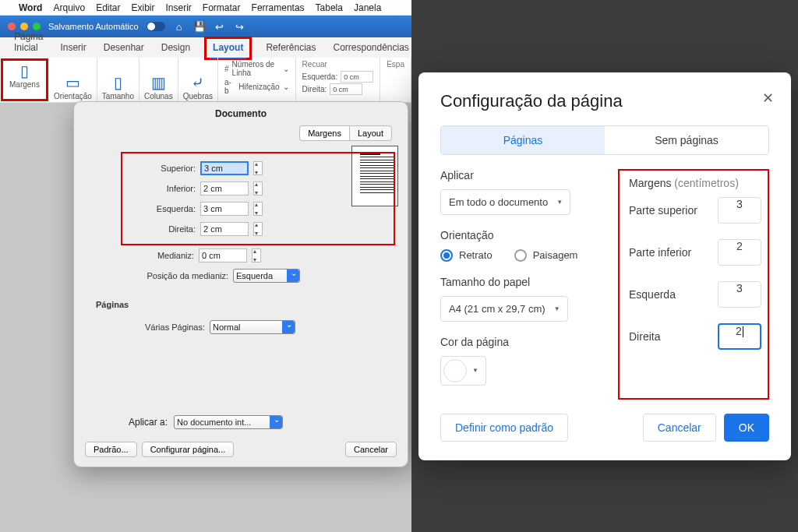 This screenshot has height=532, width=798. What do you see at coordinates (680, 428) in the screenshot?
I see `gdocs-cancel-button: Cancelar` at bounding box center [680, 428].